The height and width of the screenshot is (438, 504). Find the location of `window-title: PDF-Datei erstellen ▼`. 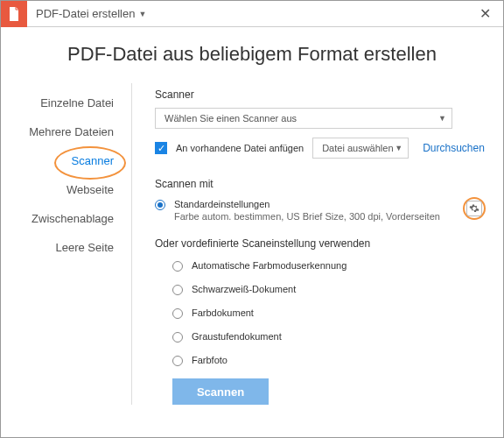

window-title: PDF-Datei erstellen ▼ is located at coordinates (256, 14).